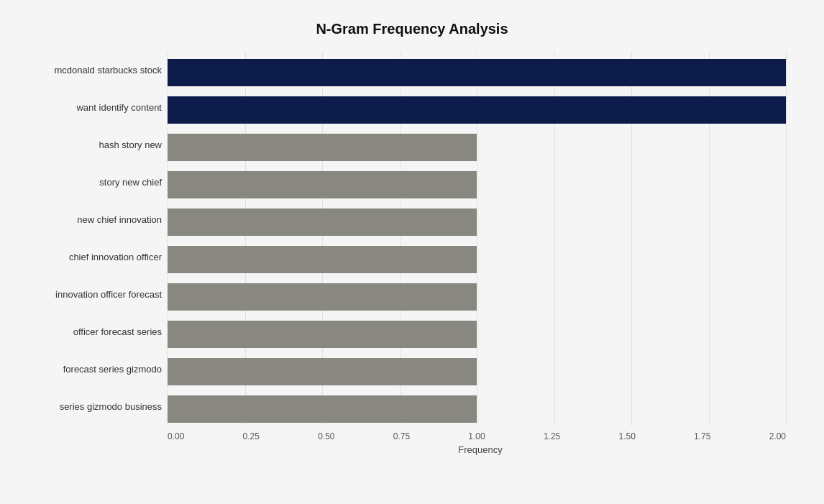  I want to click on bar-row: series gizmodo business, so click(477, 407).